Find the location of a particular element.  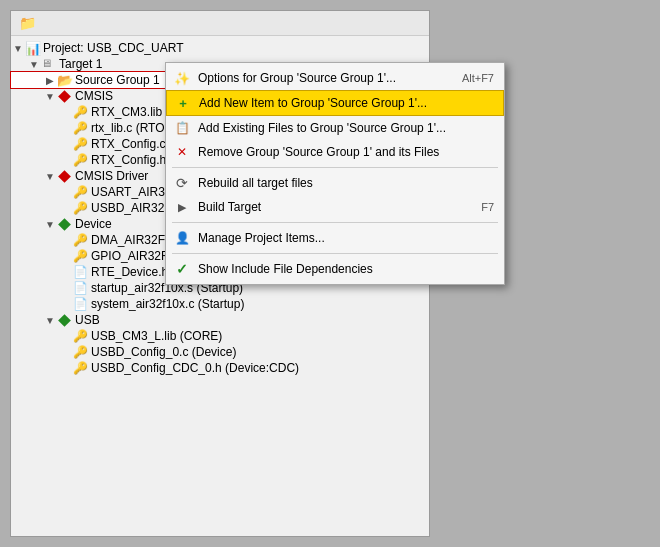

menu-item-show_deps: ✓ Show Include File Dependencies is located at coordinates (335, 269).